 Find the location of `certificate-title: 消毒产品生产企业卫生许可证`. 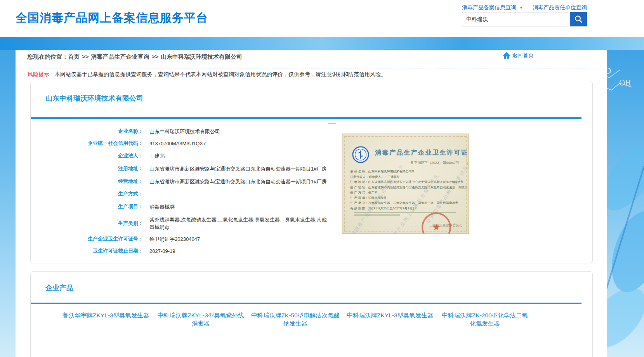

certificate-title: 消毒产品生产企业卫生许可证 is located at coordinates (422, 153).